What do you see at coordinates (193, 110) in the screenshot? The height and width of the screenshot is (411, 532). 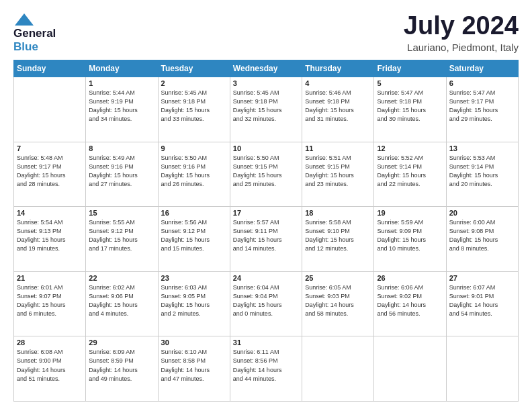 I see `calendar-cell: 2Sunrise: 5:45 AM Sunset: 9:18 PM Daylig…` at bounding box center [193, 110].